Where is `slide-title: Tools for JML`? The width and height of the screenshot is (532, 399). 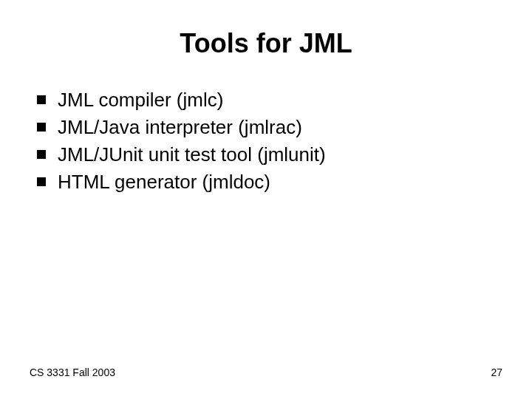
slide-title: Tools for JML is located at coordinates (266, 44).